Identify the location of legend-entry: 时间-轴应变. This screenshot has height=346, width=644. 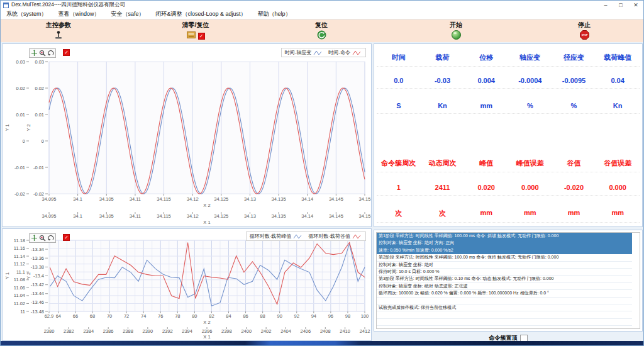
(304, 53).